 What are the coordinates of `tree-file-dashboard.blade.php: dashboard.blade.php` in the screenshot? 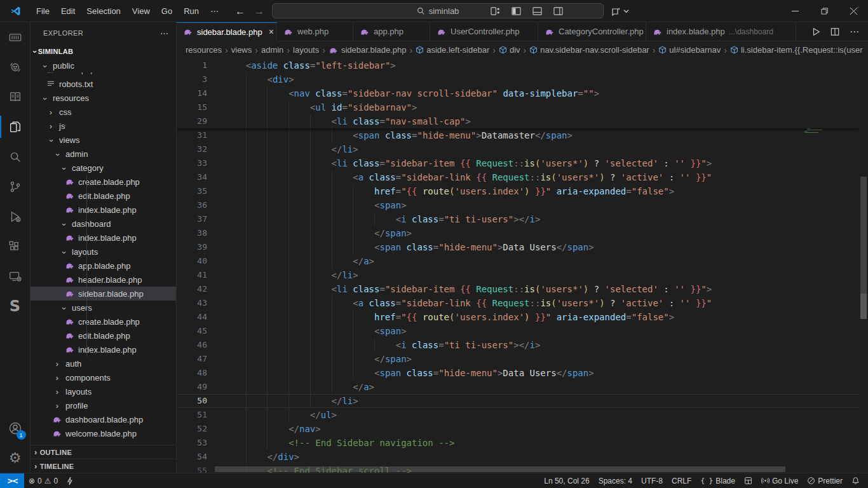 It's located at (103, 419).